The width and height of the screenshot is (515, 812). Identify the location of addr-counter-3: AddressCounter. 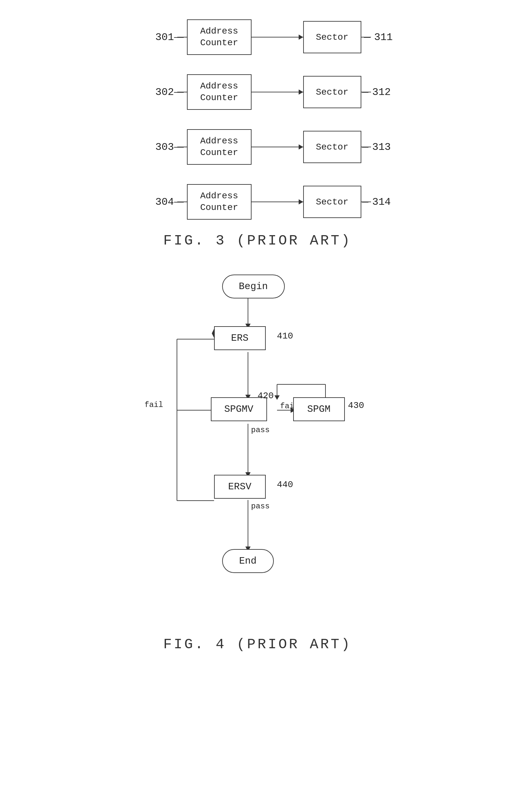
(219, 147).